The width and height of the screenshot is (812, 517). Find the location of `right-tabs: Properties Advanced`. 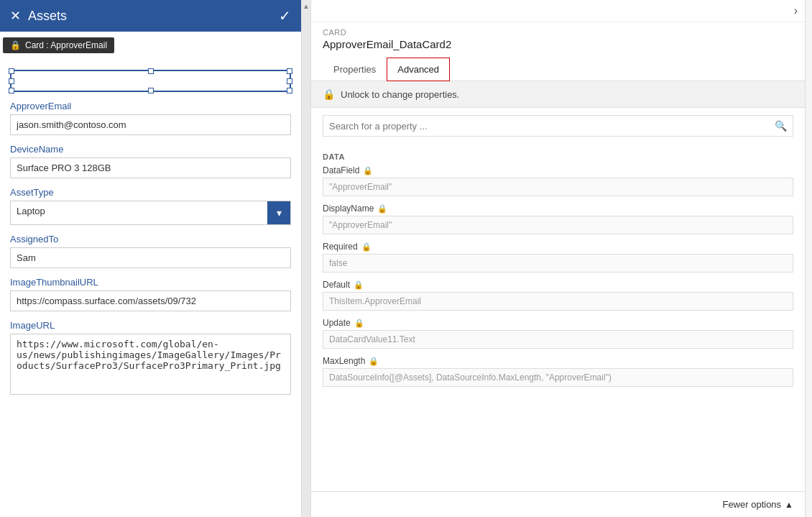

right-tabs: Properties Advanced is located at coordinates (558, 69).